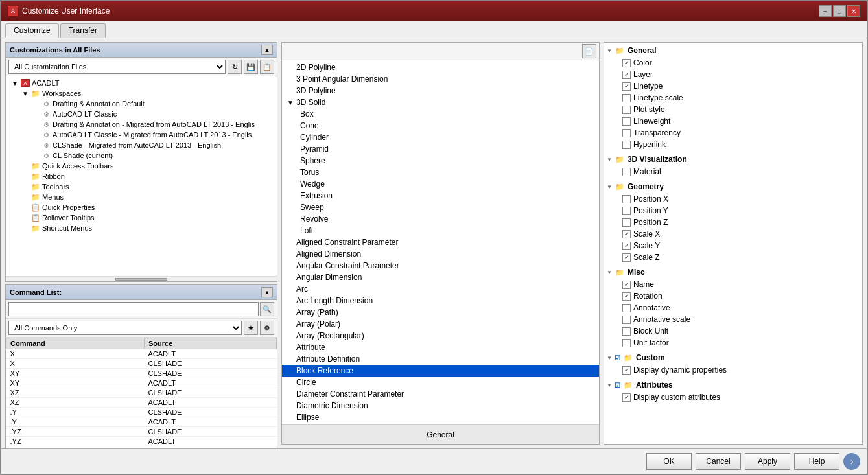  What do you see at coordinates (669, 461) in the screenshot?
I see `ok-button: OK` at bounding box center [669, 461].